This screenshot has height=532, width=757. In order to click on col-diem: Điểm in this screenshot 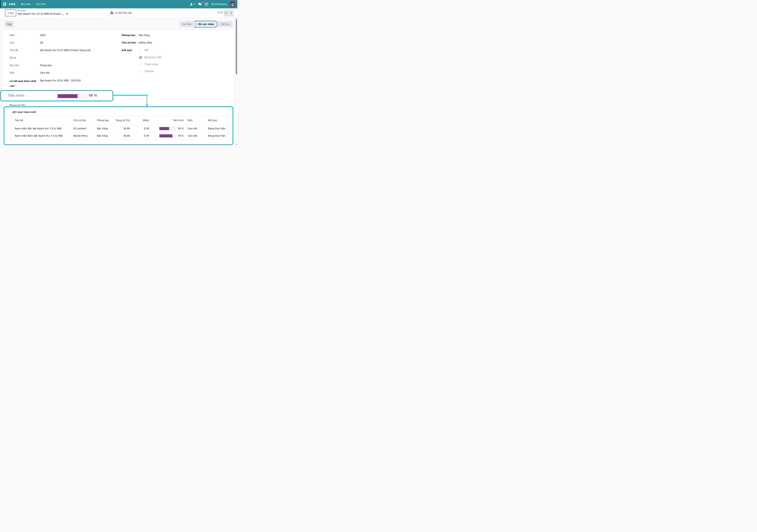, I will do `click(139, 120)`.